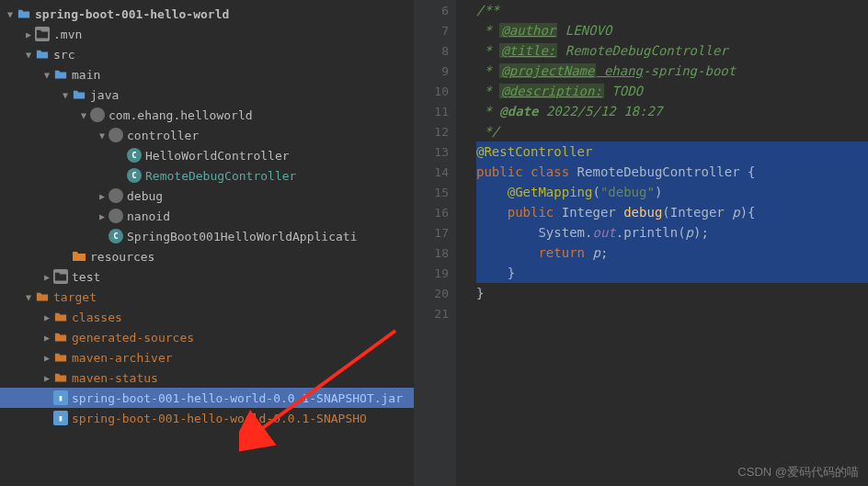 The height and width of the screenshot is (486, 868). Describe the element at coordinates (435, 293) in the screenshot. I see `line-number: 20` at that location.